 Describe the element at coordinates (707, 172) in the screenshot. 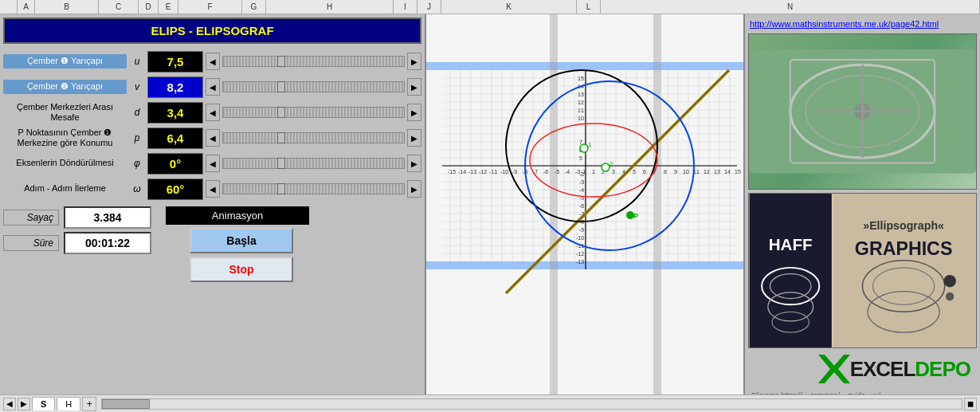

I see `svg-text: 12` at that location.